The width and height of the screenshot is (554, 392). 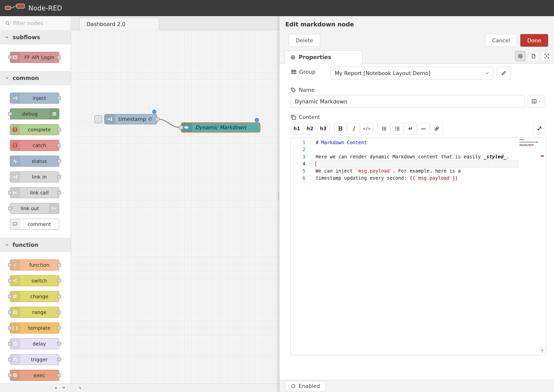 What do you see at coordinates (35, 162) in the screenshot?
I see `palette-category-body: injectdebugcompletecatchstatuslink inlin…` at bounding box center [35, 162].